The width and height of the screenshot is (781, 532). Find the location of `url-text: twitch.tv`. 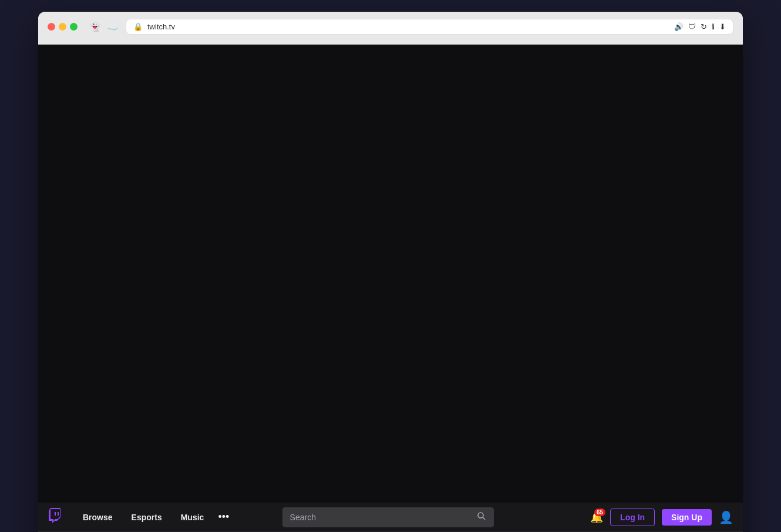

url-text: twitch.tv is located at coordinates (161, 27).